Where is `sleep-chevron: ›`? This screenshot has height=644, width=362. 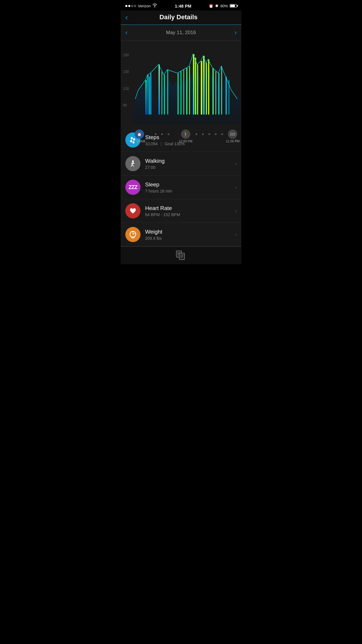
sleep-chevron: › is located at coordinates (236, 187).